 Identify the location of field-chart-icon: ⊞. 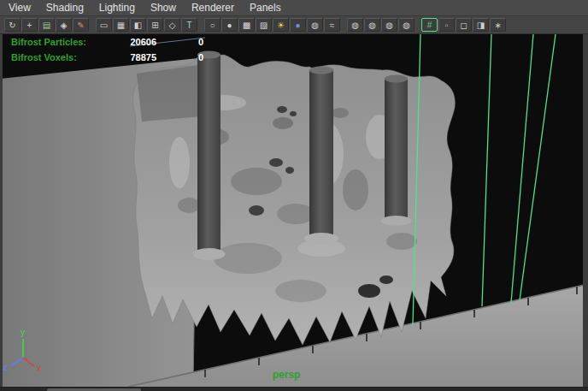
(156, 25).